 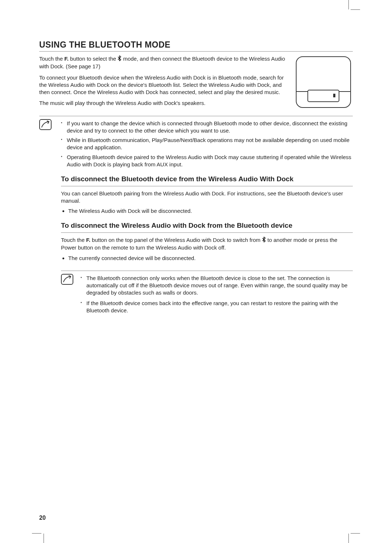 What do you see at coordinates (207, 161) in the screenshot?
I see `note-item: Operating Bluetooth device paired to the…` at bounding box center [207, 161].